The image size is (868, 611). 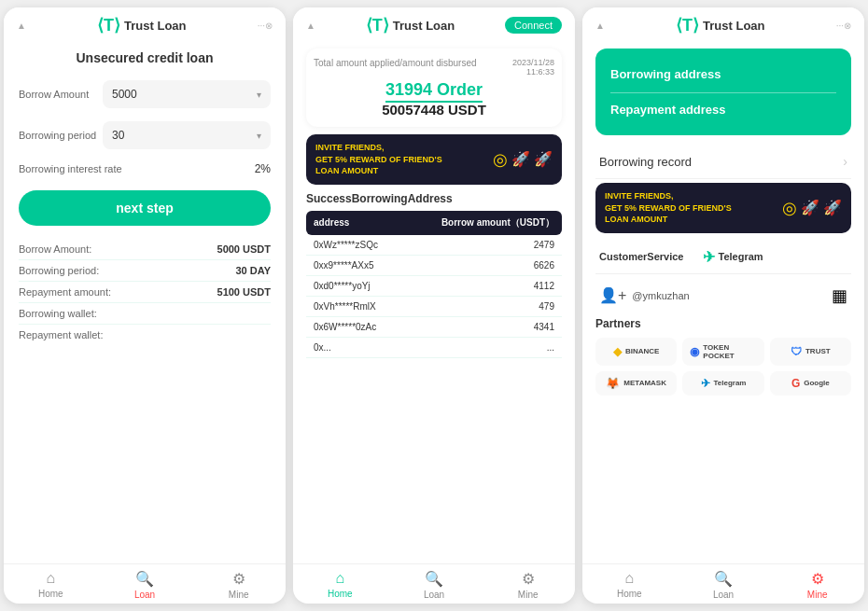 I want to click on partner-icon: 🦊, so click(x=612, y=383).